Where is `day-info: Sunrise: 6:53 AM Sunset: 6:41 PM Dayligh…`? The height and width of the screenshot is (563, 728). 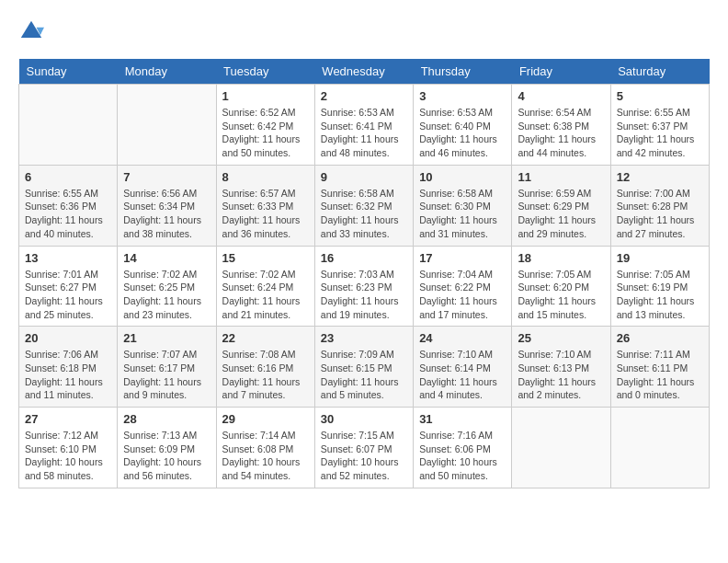
day-info: Sunrise: 6:53 AM Sunset: 6:41 PM Dayligh… is located at coordinates (364, 132).